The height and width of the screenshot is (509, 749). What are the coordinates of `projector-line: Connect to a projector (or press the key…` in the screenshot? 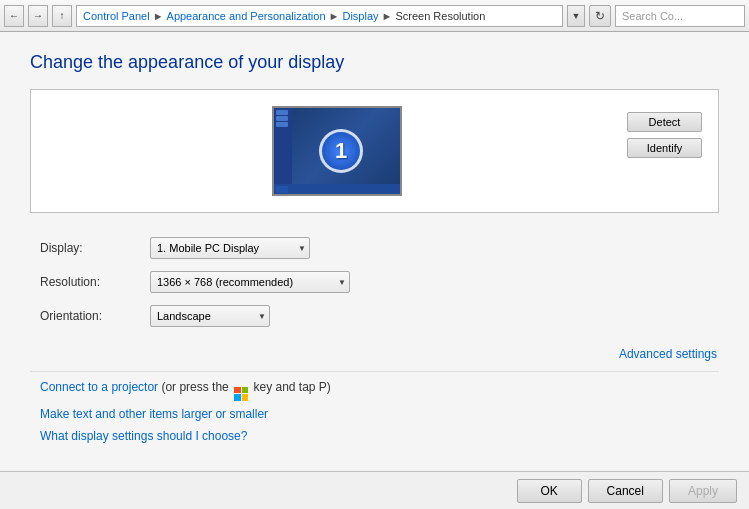 It's located at (374, 390).